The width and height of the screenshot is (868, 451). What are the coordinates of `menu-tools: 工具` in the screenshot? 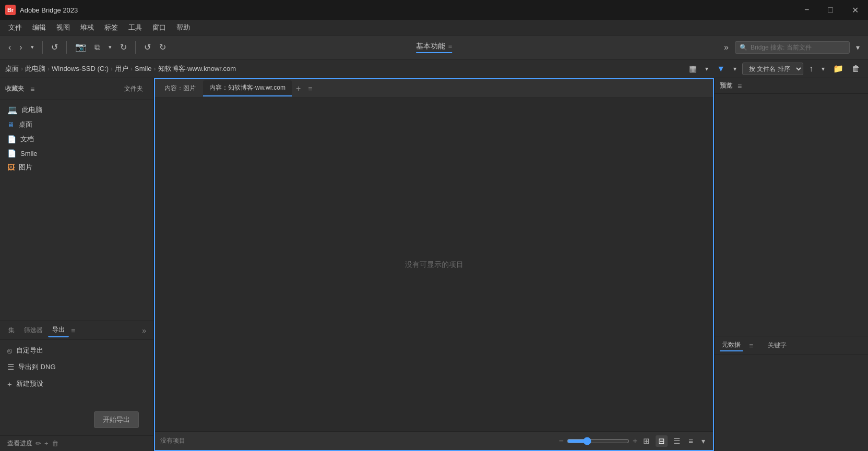 It's located at (135, 28).